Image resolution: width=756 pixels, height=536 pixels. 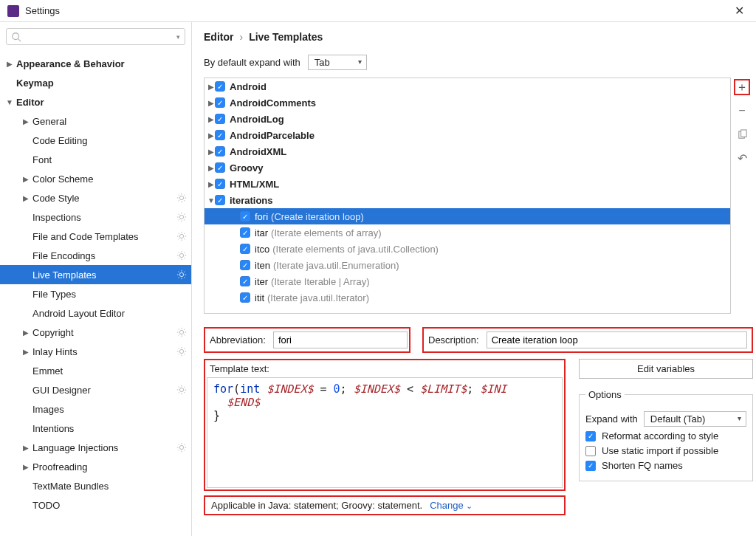 What do you see at coordinates (385, 433) in the screenshot?
I see `template-text-editor: for(int $INDEX$ = 0; $INDEX$ < $LIMIT$; …` at bounding box center [385, 433].